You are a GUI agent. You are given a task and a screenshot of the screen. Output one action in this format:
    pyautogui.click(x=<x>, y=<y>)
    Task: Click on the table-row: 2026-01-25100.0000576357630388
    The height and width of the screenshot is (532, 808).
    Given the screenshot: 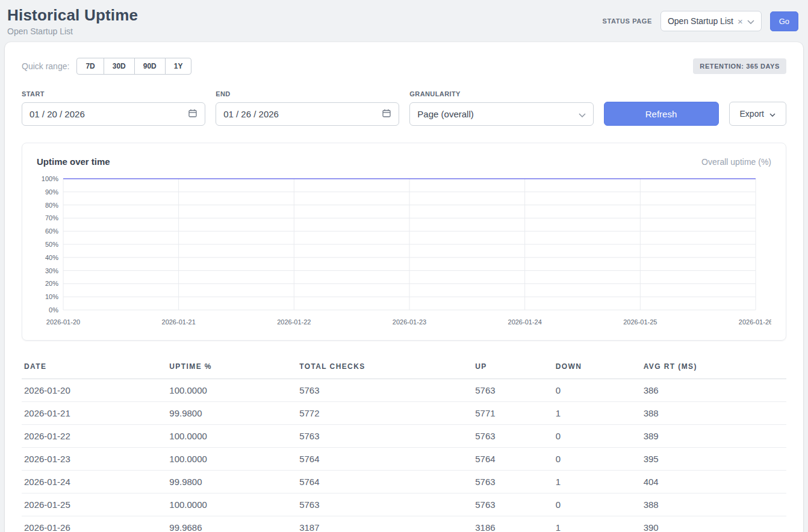 What is the action you would take?
    pyautogui.click(x=404, y=505)
    